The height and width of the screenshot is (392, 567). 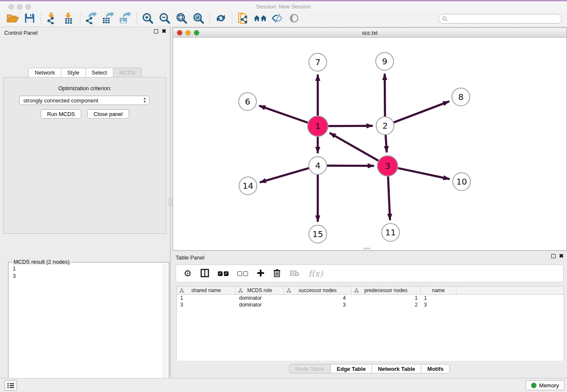 I want to click on tab-network-table: Network Table, so click(x=396, y=369).